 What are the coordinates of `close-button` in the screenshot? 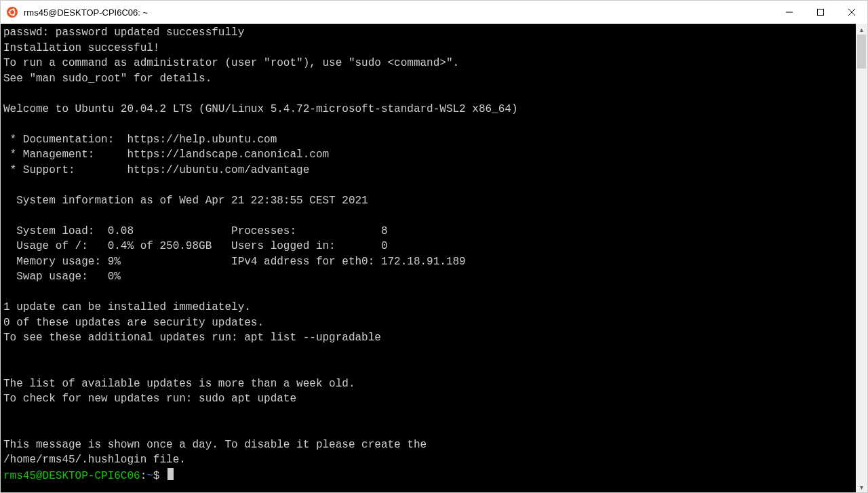 It's located at (852, 12).